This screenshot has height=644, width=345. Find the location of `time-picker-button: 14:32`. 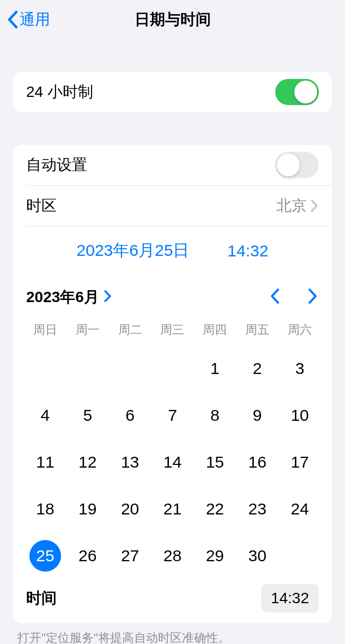

time-picker-button: 14:32 is located at coordinates (290, 598).